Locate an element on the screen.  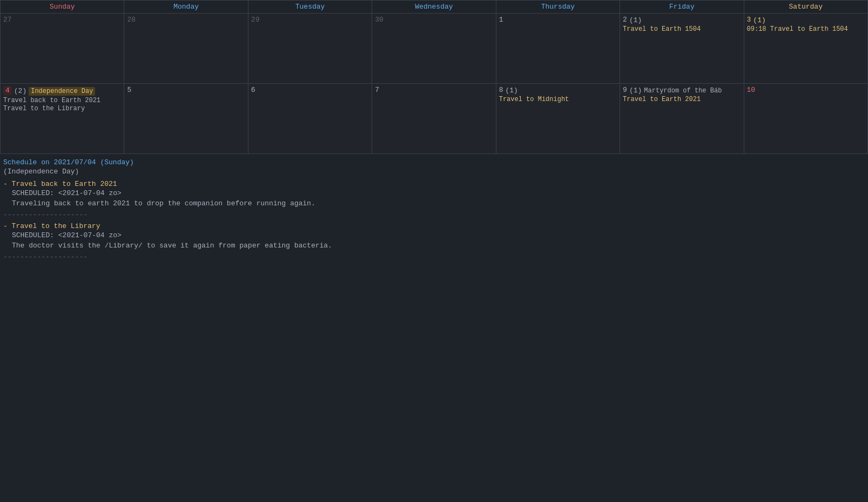
event-item: Travel to the Library is located at coordinates (62, 109).